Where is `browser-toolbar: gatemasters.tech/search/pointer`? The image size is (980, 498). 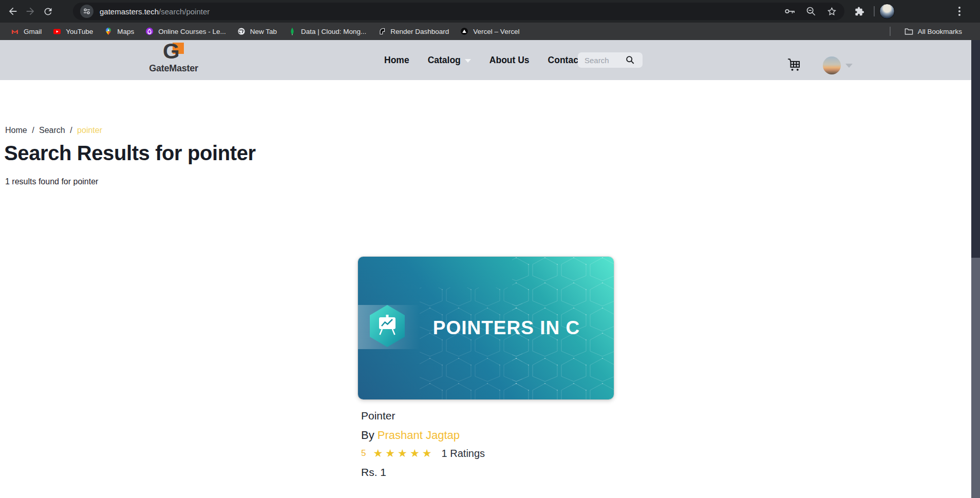
browser-toolbar: gatemasters.tech/search/pointer is located at coordinates (490, 11).